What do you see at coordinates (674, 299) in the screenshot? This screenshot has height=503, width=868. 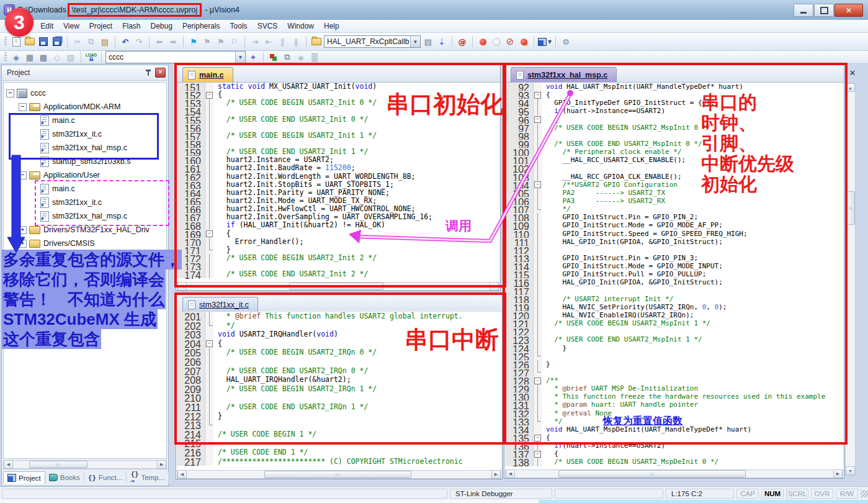 I see `code-line: 118 /* USART2 interrupt Init */` at bounding box center [674, 299].